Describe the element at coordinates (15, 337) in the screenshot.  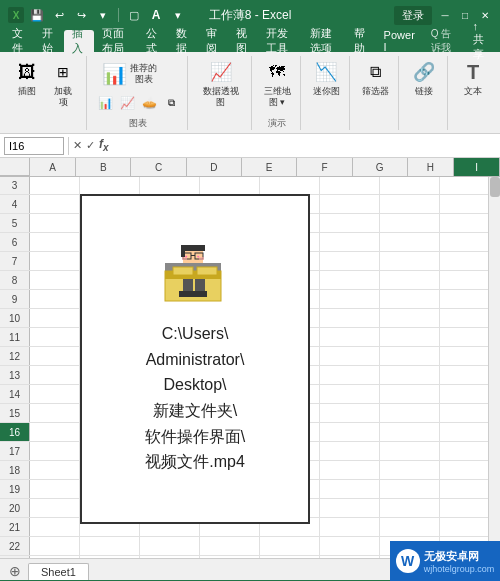
I see `row-header-11: 11` at that location.